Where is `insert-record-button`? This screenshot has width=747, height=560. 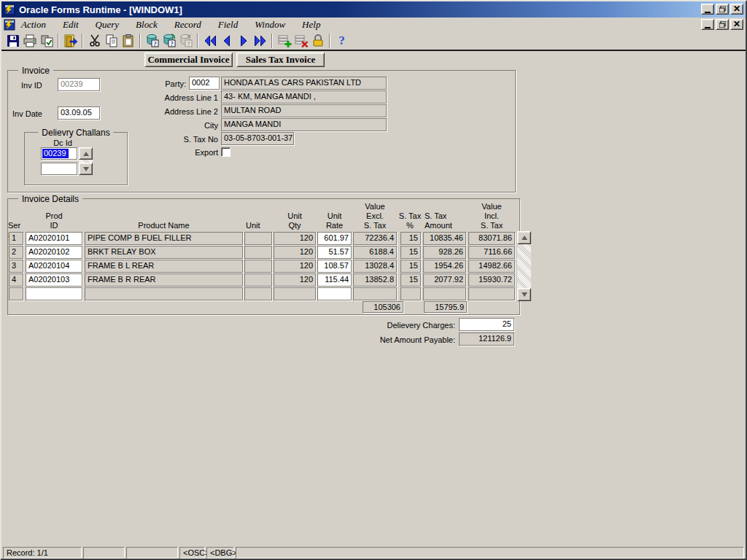 insert-record-button is located at coordinates (285, 41).